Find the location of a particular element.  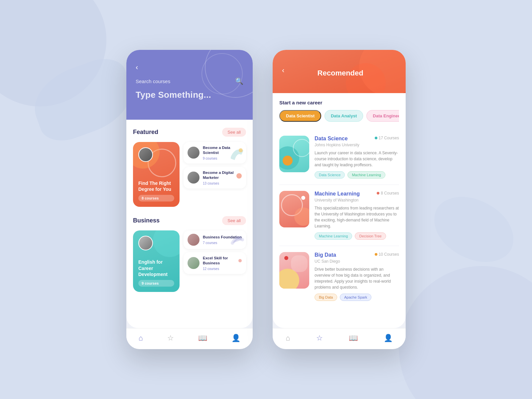

small-card-1-avatar is located at coordinates (194, 153).